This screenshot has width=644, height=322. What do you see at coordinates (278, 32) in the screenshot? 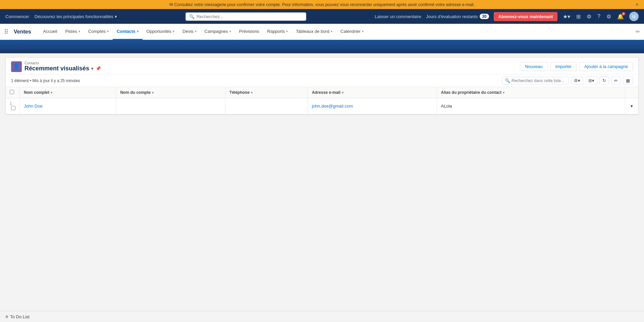
I see `nav-item-rapports: Rapports ▾` at bounding box center [278, 32].